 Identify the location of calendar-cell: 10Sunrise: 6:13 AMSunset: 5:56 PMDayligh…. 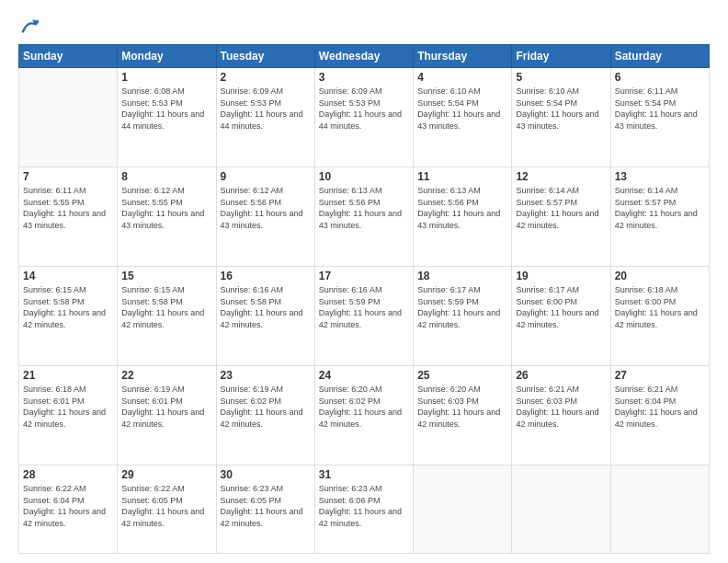
(364, 217).